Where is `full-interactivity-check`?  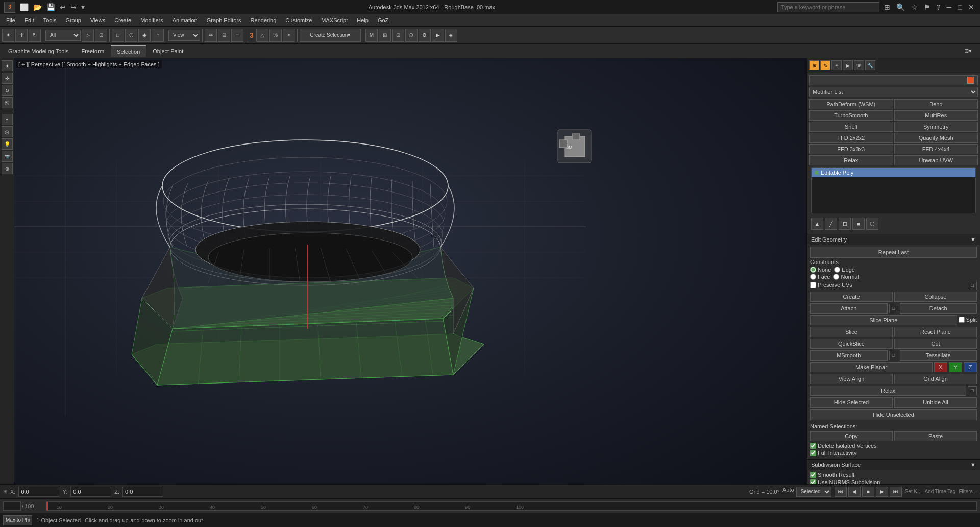
full-interactivity-check is located at coordinates (813, 453).